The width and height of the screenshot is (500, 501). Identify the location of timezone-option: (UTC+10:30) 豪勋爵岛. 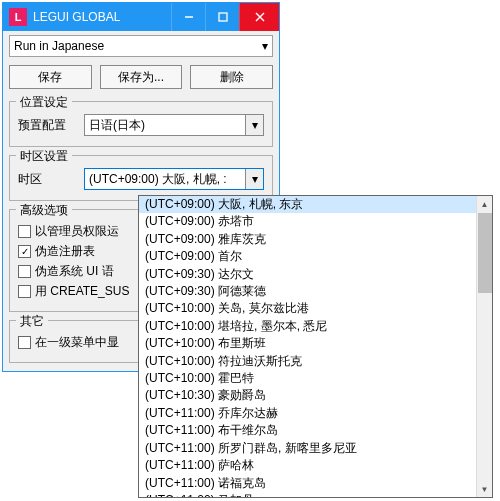
(316, 396).